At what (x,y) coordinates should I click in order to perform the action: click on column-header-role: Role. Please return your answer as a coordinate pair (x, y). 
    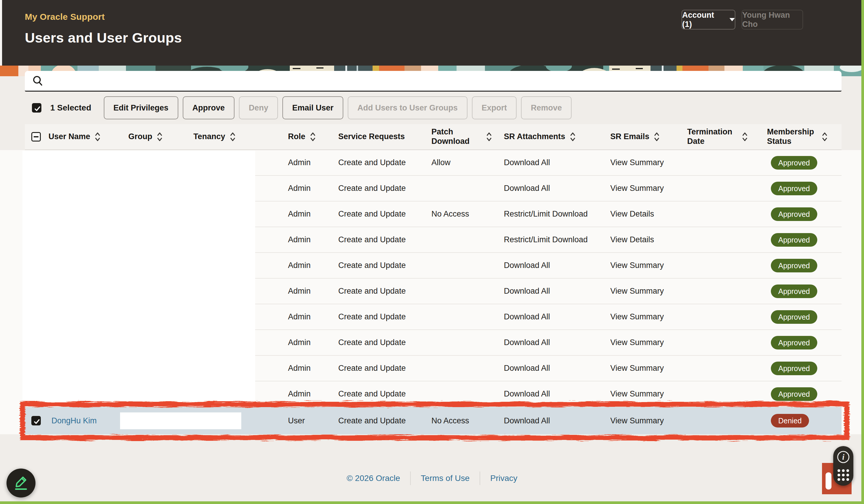
    Looking at the image, I should click on (309, 137).